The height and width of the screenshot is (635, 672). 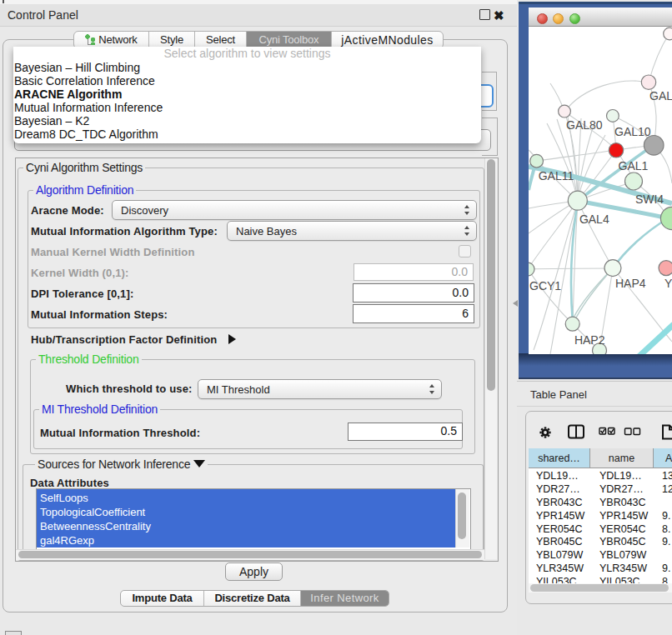 I want to click on svg-text: GAL8, so click(x=660, y=96).